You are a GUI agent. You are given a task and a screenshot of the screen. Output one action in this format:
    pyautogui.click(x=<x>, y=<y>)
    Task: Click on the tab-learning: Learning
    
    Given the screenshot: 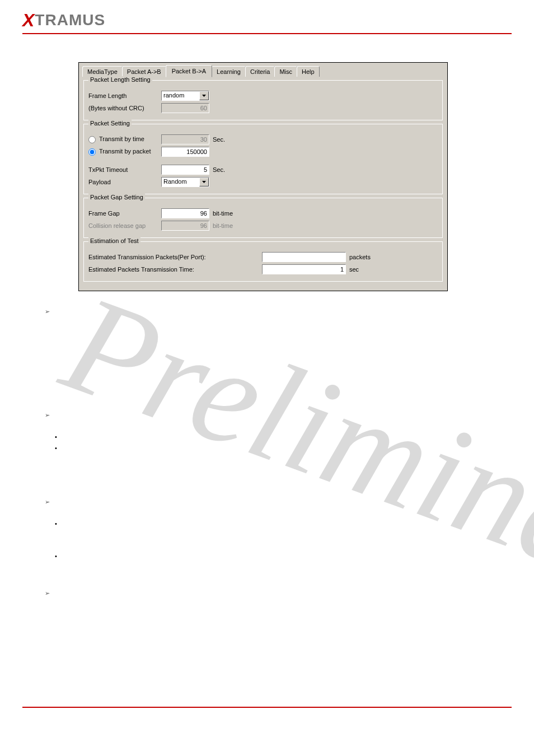 What is the action you would take?
    pyautogui.click(x=228, y=72)
    